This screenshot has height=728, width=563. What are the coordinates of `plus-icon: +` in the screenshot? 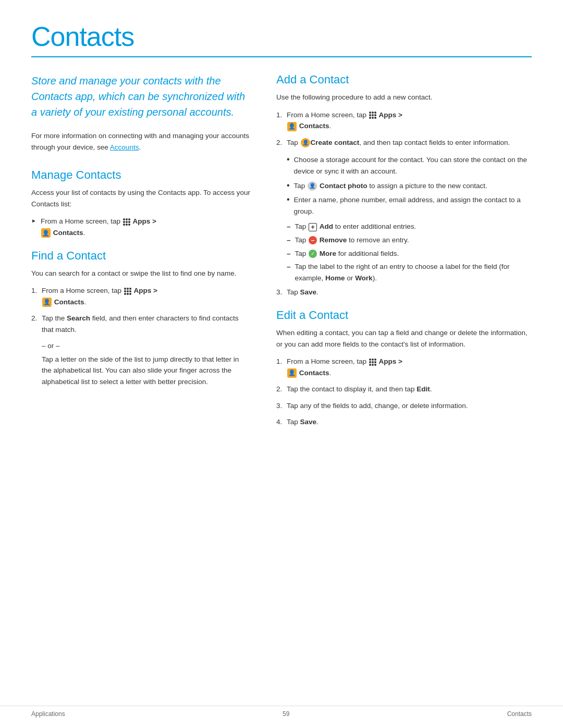 It's located at (313, 227).